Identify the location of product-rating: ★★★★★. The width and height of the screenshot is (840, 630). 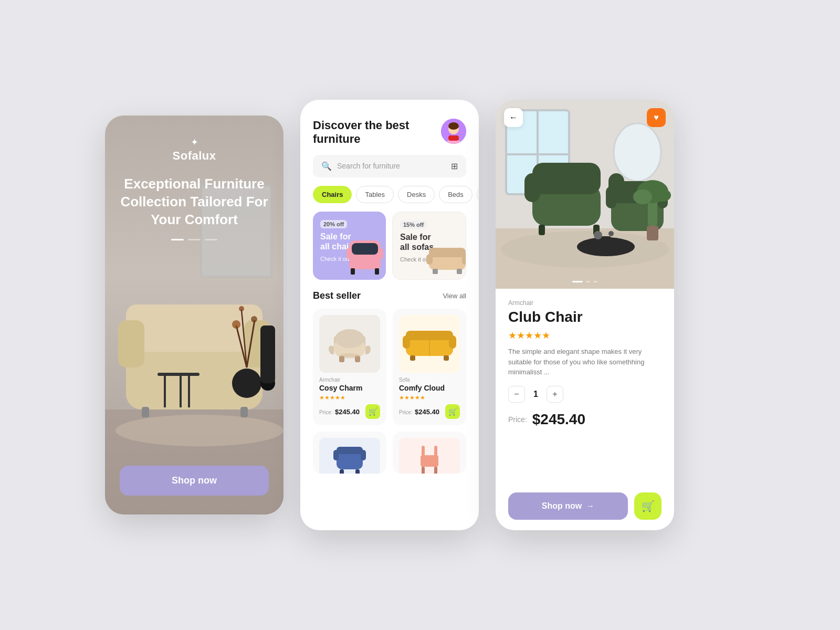
(585, 335).